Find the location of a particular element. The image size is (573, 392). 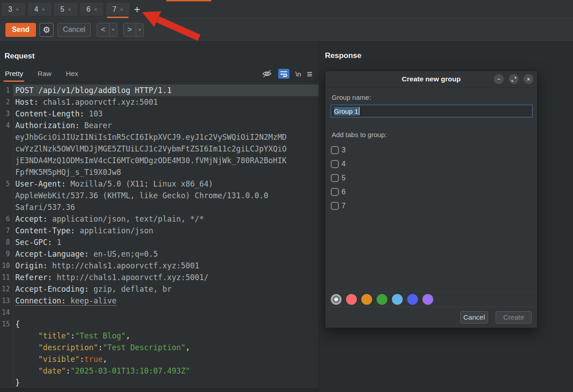

restore-icon is located at coordinates (514, 79).